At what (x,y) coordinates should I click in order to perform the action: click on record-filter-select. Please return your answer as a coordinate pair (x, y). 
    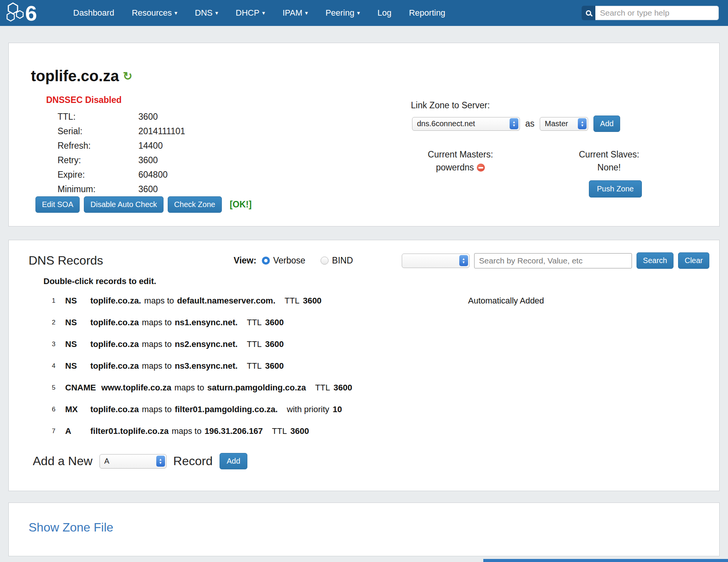
    Looking at the image, I should click on (436, 261).